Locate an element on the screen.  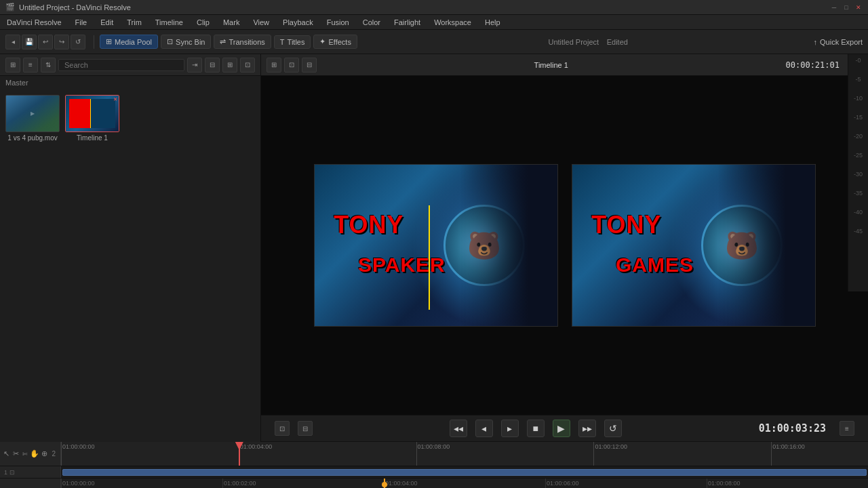
transitions-label: Transitions is located at coordinates (247, 42).